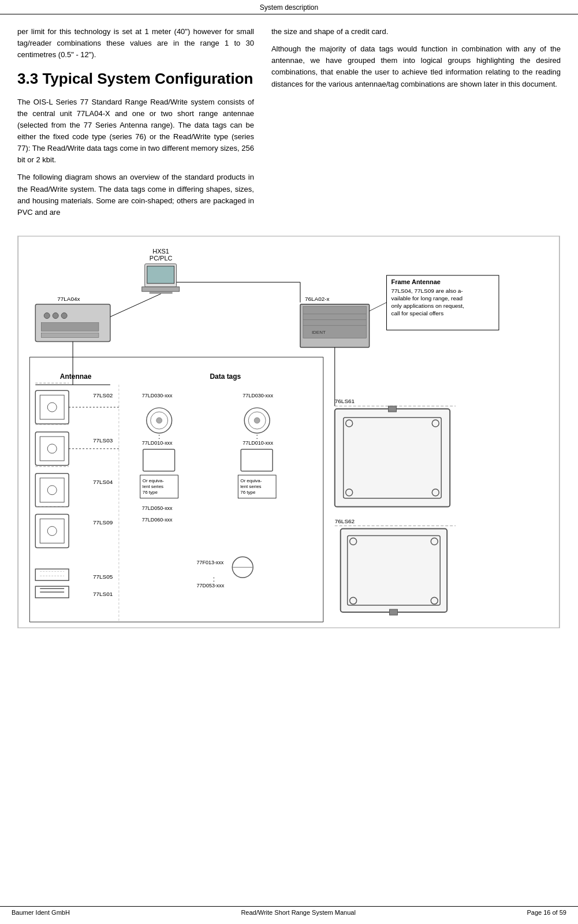 This screenshot has width=578, height=924. What do you see at coordinates (103, 482) in the screenshot?
I see `svg-text: 77LS04` at bounding box center [103, 482].